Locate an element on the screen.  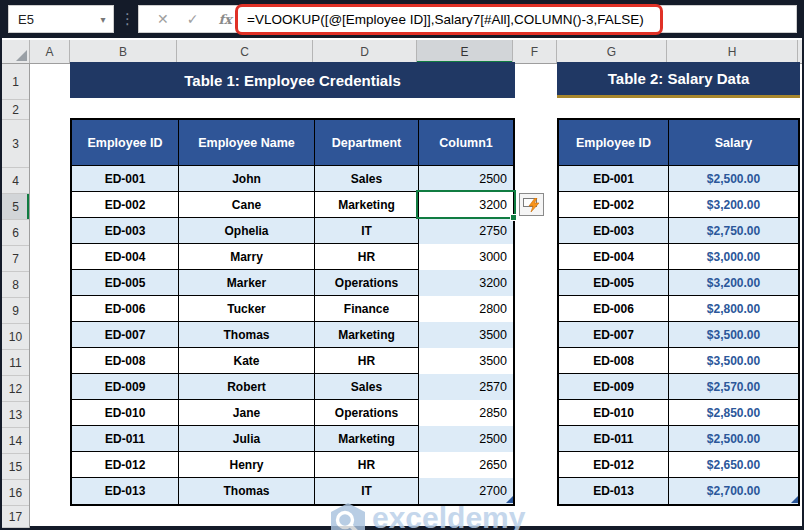
cell-E6: 2750 is located at coordinates (466, 231).